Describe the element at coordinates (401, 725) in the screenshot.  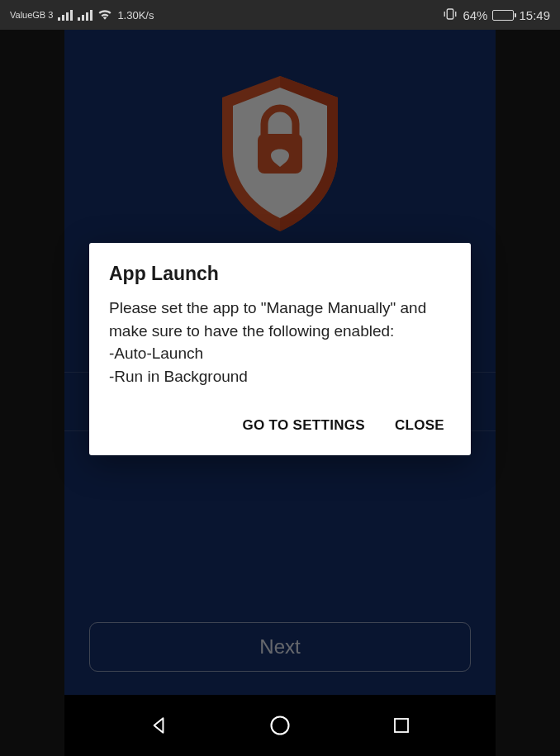
I see `square-recent-icon` at that location.